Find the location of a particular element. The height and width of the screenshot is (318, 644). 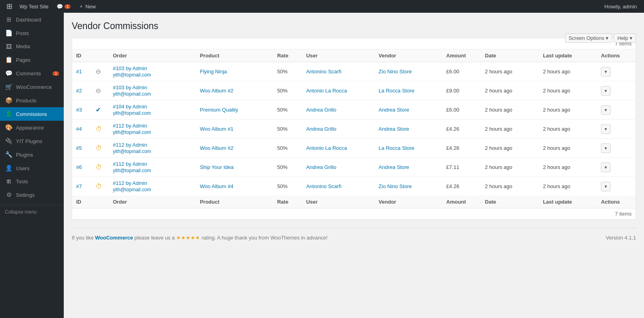

sidebar-item-appearance: 🎨 Appearance is located at coordinates (32, 128).